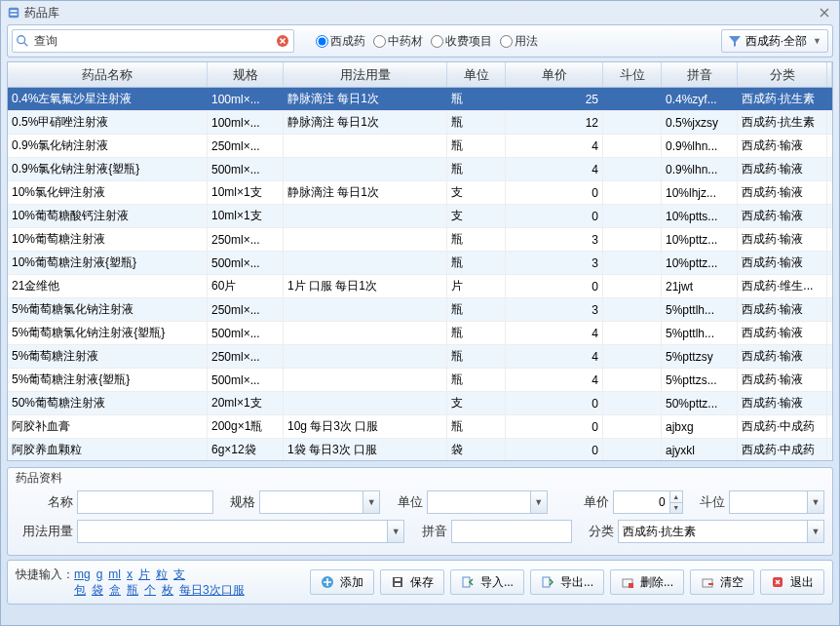 The height and width of the screenshot is (626, 840). What do you see at coordinates (628, 582) in the screenshot?
I see `delete-icon` at bounding box center [628, 582].